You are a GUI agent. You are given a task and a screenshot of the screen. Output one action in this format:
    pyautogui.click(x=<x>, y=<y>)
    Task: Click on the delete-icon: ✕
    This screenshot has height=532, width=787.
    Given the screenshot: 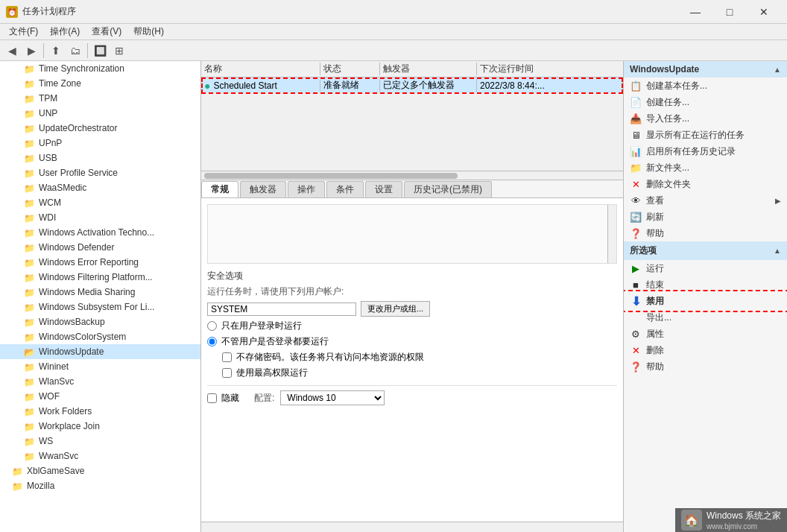 What is the action you would take?
    pyautogui.click(x=636, y=350)
    